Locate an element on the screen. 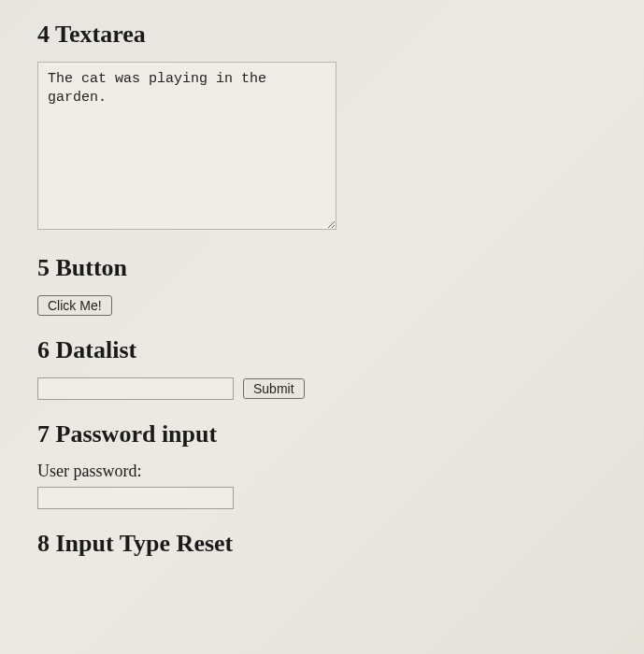  textarea-heading: 4 Textarea is located at coordinates (340, 35).